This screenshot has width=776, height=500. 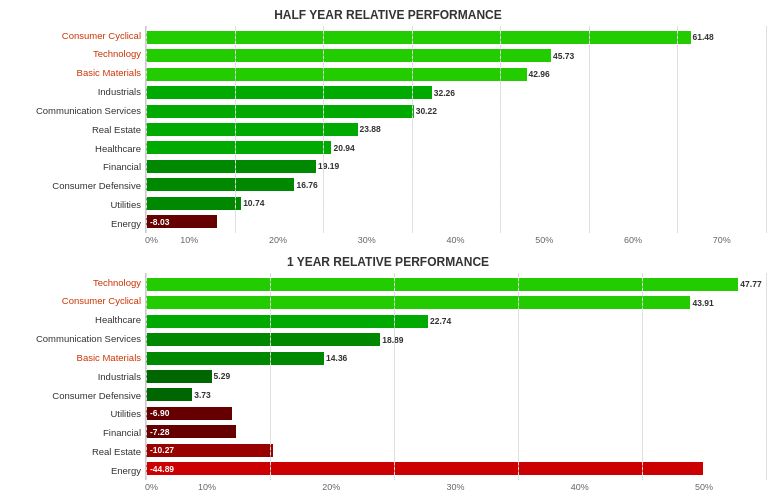 I want to click on chart1-title: HALF YEAR RELATIVE PERFORMANCE, so click(x=388, y=15).